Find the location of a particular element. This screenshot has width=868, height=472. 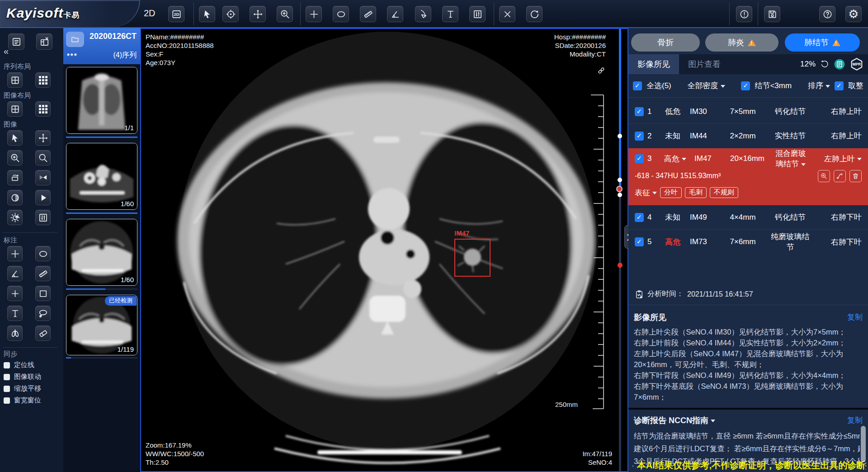

anno-plus-button is located at coordinates (15, 293).